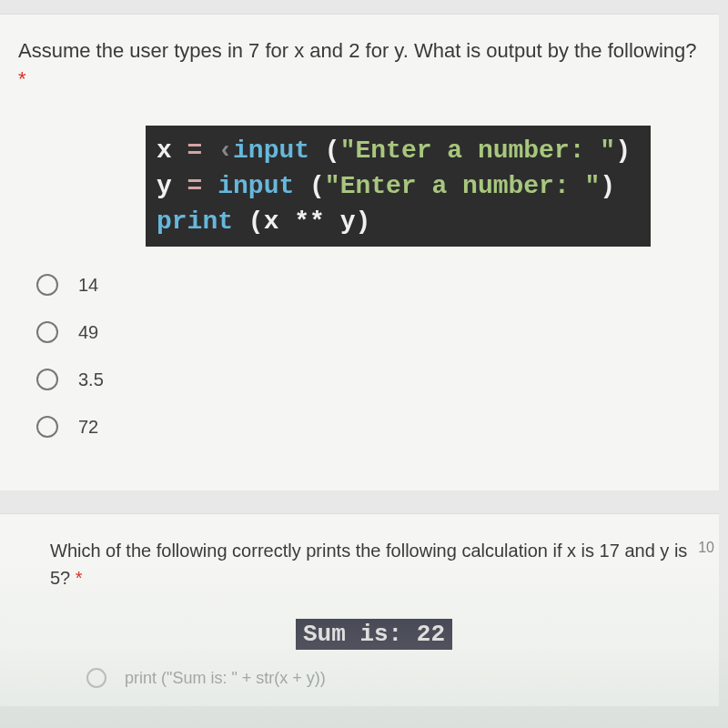 The image size is (728, 728). Describe the element at coordinates (88, 286) in the screenshot. I see `option-label: 14` at that location.